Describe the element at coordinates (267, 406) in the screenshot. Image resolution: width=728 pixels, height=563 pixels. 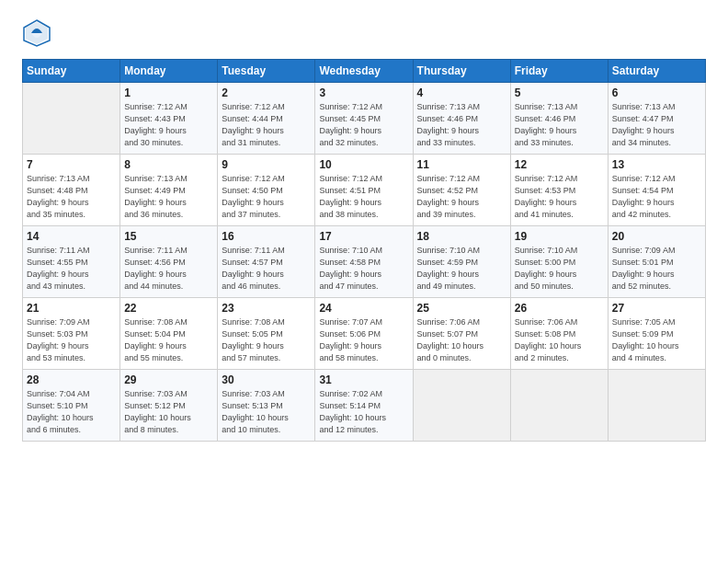
I see `calendar-cell: 30Sunrise: 7:03 AM Sunset: 5:13 PM Dayli…` at that location.